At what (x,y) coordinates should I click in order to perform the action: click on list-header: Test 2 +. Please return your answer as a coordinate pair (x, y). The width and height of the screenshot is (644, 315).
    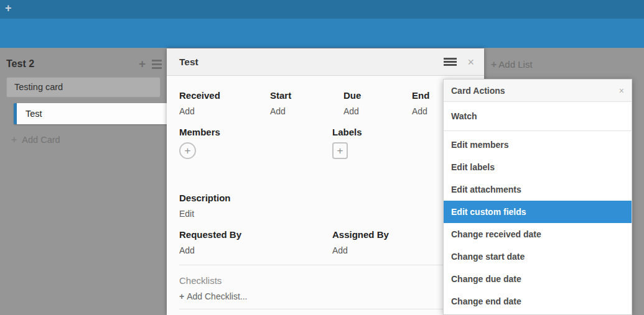
    Looking at the image, I should click on (84, 64).